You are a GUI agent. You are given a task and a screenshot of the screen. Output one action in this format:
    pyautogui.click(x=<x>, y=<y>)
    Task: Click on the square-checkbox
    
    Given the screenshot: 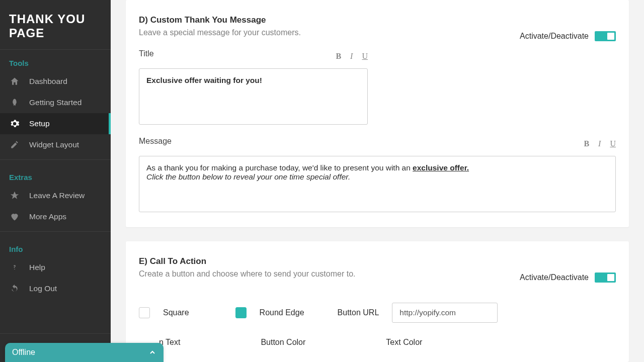 What is the action you would take?
    pyautogui.click(x=144, y=313)
    